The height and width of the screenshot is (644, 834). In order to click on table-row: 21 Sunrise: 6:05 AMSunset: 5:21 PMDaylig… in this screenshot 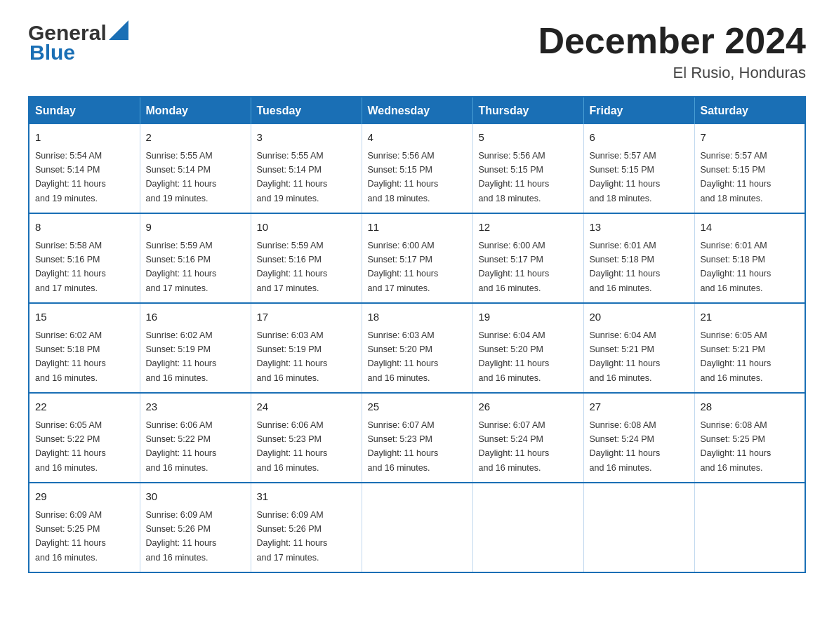, I will do `click(750, 348)`.